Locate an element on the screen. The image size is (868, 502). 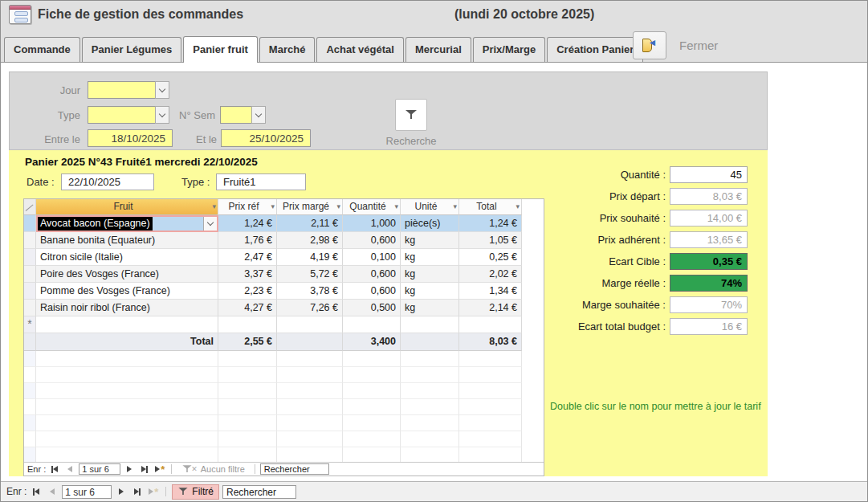
type-combo-arrow is located at coordinates (162, 115).